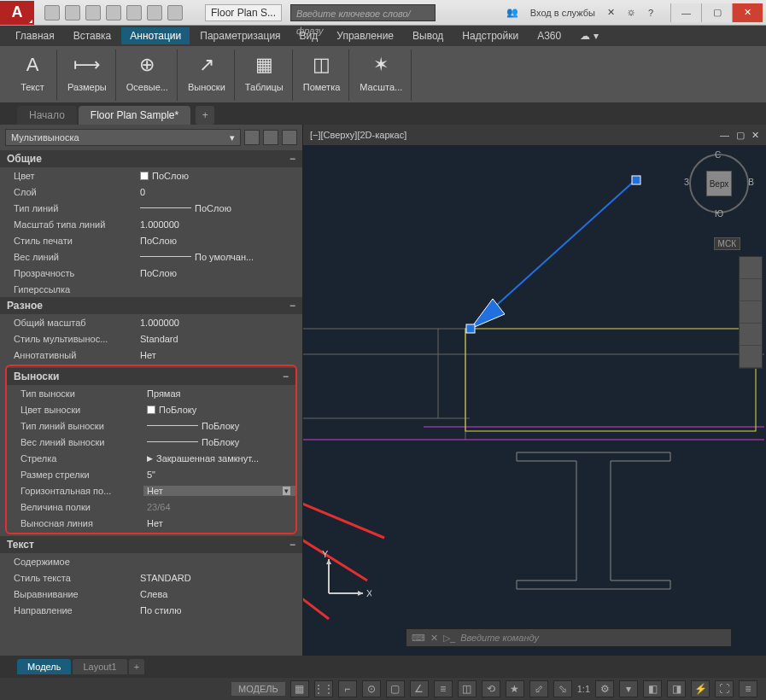 Image resolution: width=766 pixels, height=700 pixels. What do you see at coordinates (205, 115) in the screenshot?
I see `new-tab-button: +` at bounding box center [205, 115].